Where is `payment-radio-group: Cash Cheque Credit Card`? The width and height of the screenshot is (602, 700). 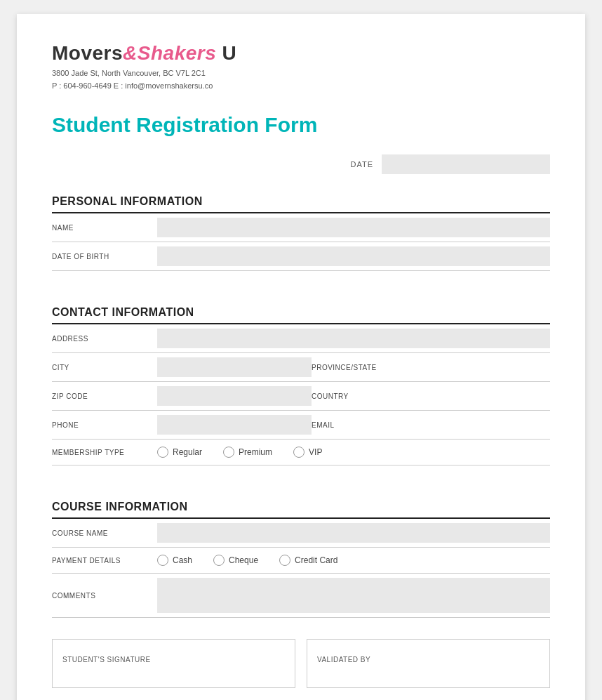 payment-radio-group: Cash Cheque Credit Card is located at coordinates (354, 560).